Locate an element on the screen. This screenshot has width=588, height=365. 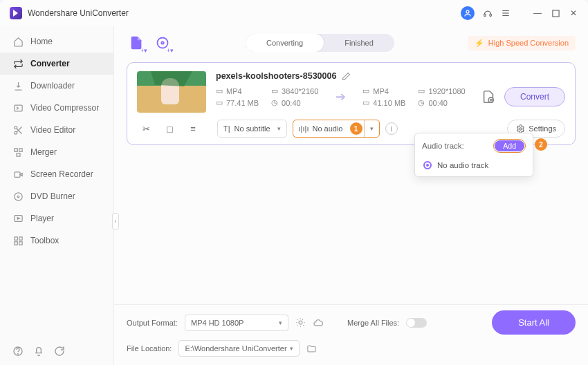
compress-icon is located at coordinates (18, 108).